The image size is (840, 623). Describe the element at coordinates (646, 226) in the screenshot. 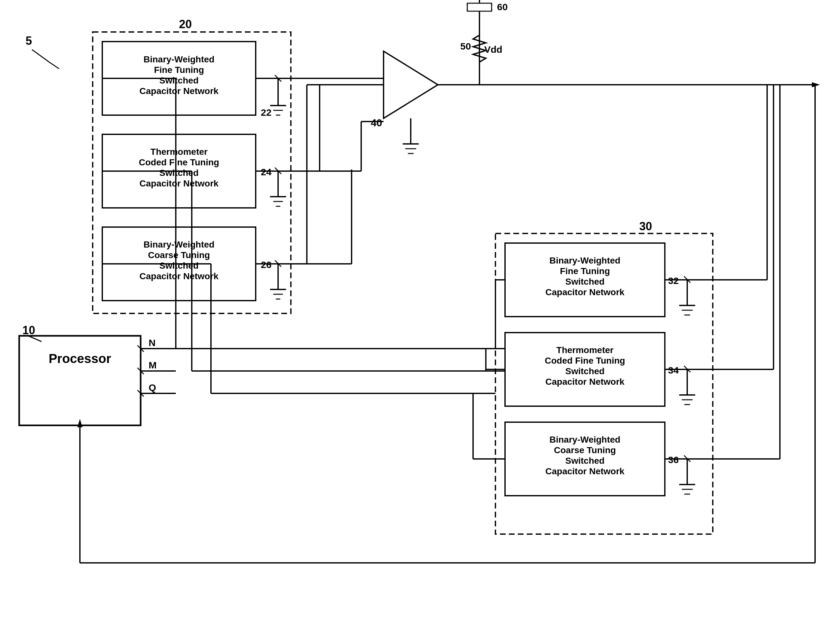

I see `group30-label: 30` at that location.